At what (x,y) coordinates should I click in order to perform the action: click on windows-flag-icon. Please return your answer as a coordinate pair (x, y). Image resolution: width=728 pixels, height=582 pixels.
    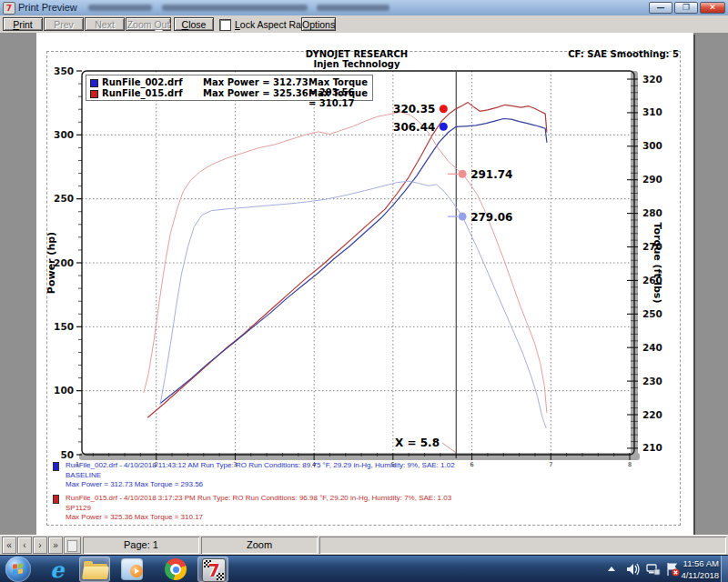
    Looking at the image, I should click on (18, 569).